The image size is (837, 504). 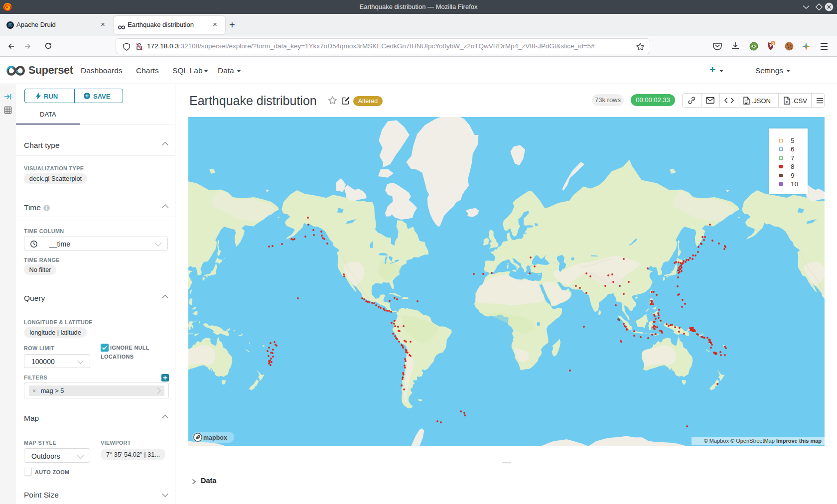 I want to click on svg-text: mapbox, so click(x=215, y=438).